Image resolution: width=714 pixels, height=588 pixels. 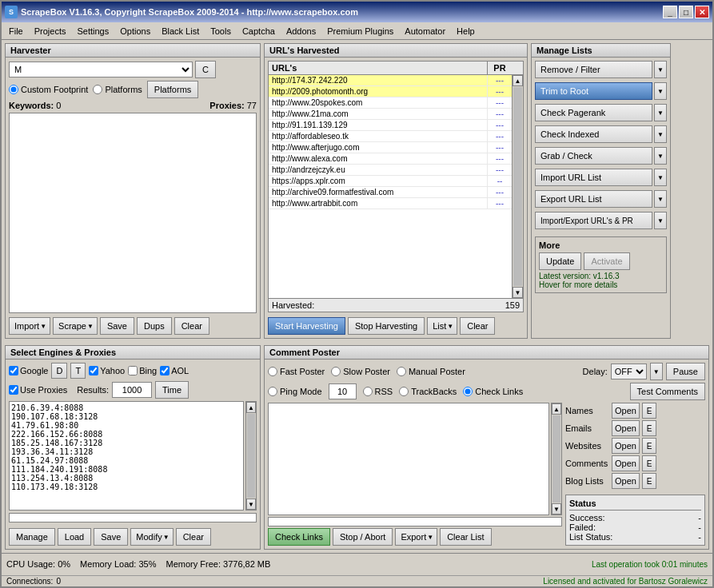 I want to click on harvester-clear-button: Clear, so click(x=192, y=326).